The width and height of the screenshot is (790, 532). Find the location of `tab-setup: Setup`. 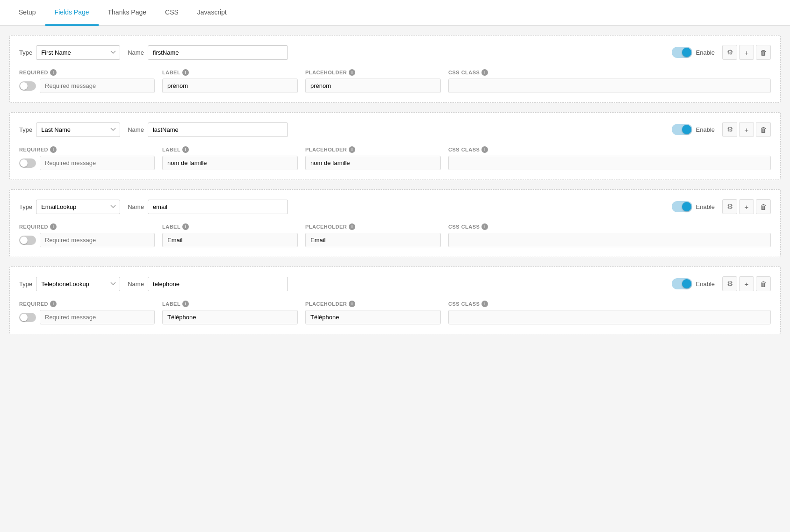

tab-setup: Setup is located at coordinates (27, 13).